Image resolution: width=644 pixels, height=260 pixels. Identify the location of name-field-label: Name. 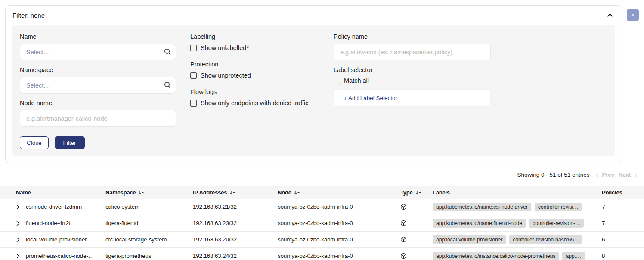
(98, 37).